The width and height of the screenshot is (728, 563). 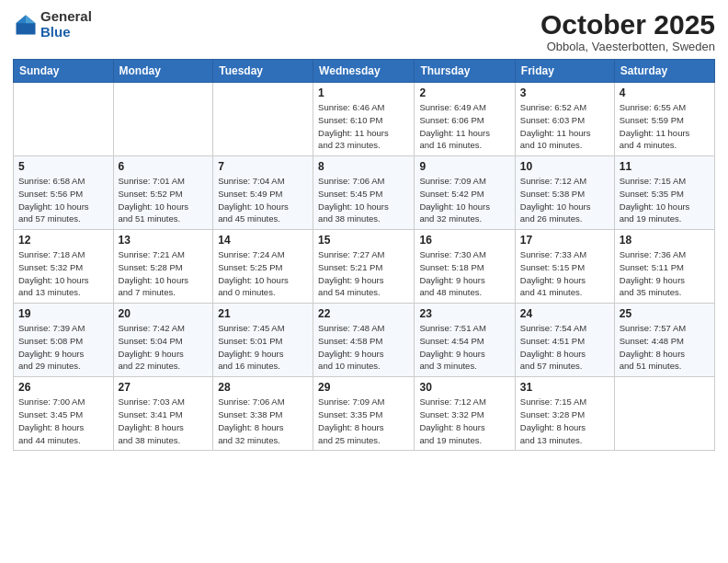 What do you see at coordinates (465, 340) in the screenshot?
I see `table-row: 23Sunrise: 7:51 AMSunset: 4:54 PMDayligh…` at bounding box center [465, 340].